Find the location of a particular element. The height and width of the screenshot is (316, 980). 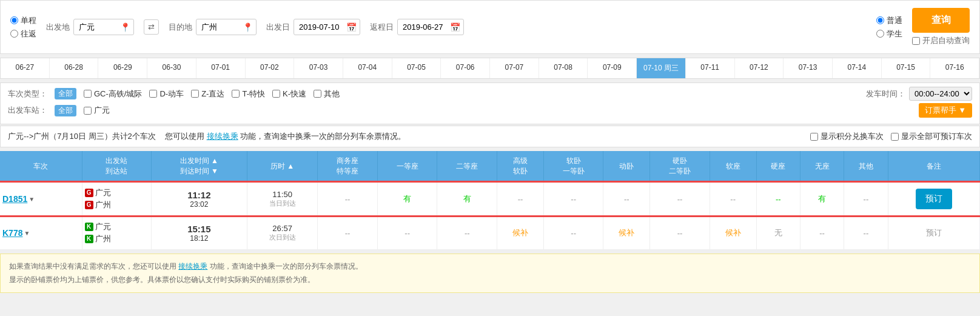

cell-other-0: -- is located at coordinates (866, 199).